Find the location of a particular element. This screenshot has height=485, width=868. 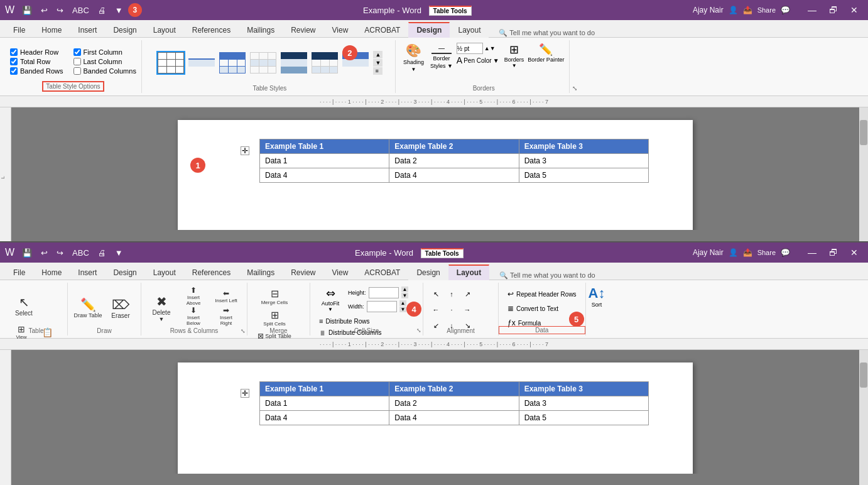

tab-mailings-bottom: Mailings is located at coordinates (261, 273).